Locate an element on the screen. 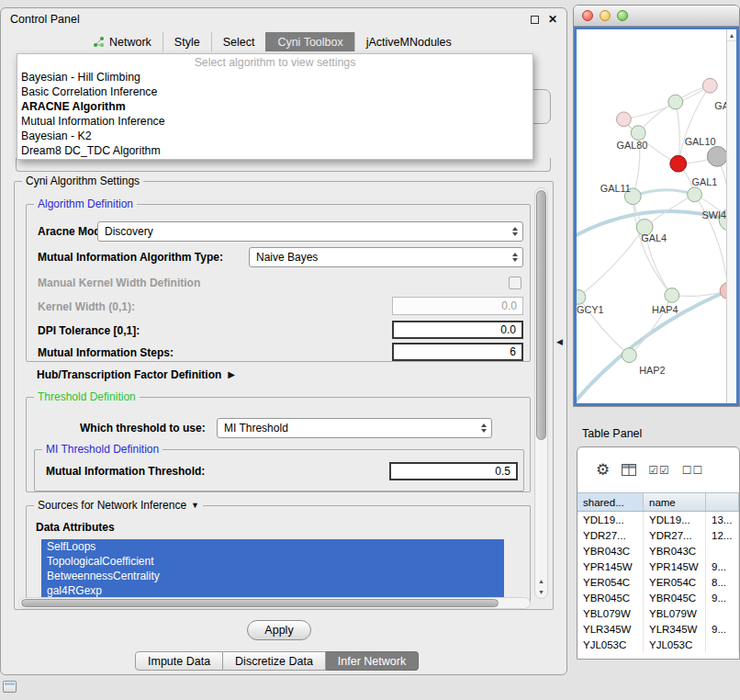  traffic-light-minimize-icon is located at coordinates (605, 16).